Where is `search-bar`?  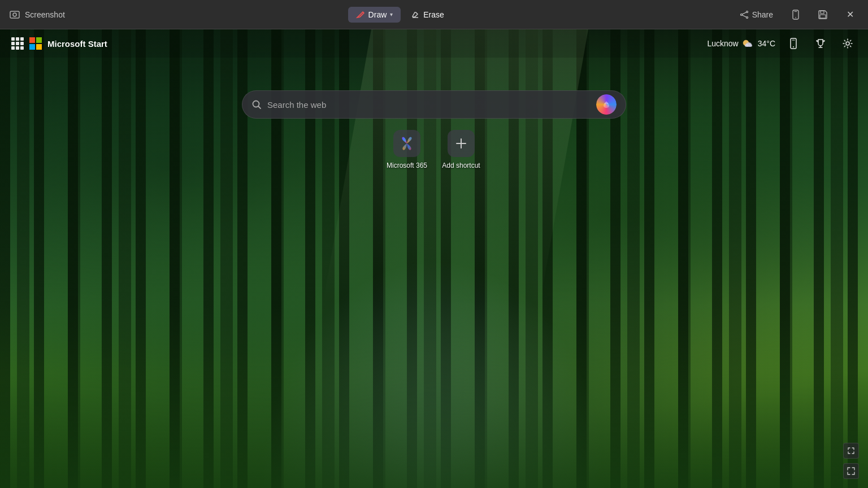 search-bar is located at coordinates (434, 104).